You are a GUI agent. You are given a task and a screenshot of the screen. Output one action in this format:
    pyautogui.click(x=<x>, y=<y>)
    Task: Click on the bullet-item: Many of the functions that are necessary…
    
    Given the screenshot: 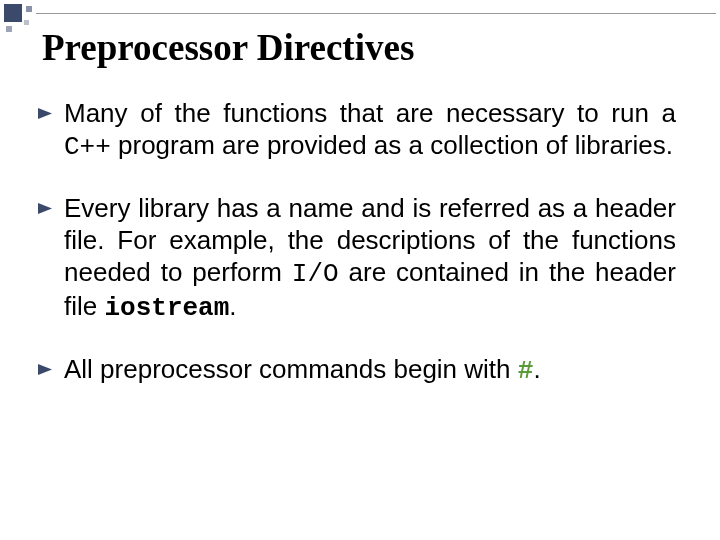 What is the action you would take?
    pyautogui.click(x=366, y=130)
    